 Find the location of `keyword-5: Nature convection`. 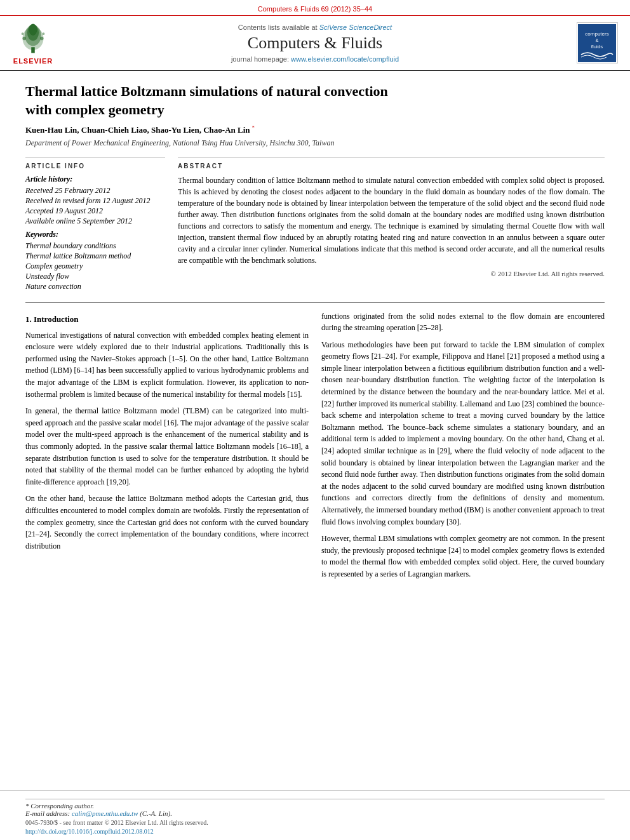

keyword-5: Nature convection is located at coordinates (95, 287).